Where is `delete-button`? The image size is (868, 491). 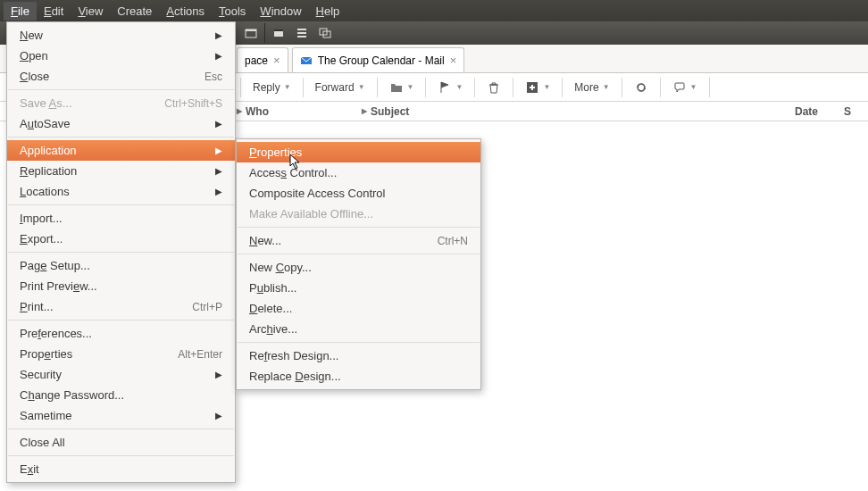 delete-button is located at coordinates (494, 87).